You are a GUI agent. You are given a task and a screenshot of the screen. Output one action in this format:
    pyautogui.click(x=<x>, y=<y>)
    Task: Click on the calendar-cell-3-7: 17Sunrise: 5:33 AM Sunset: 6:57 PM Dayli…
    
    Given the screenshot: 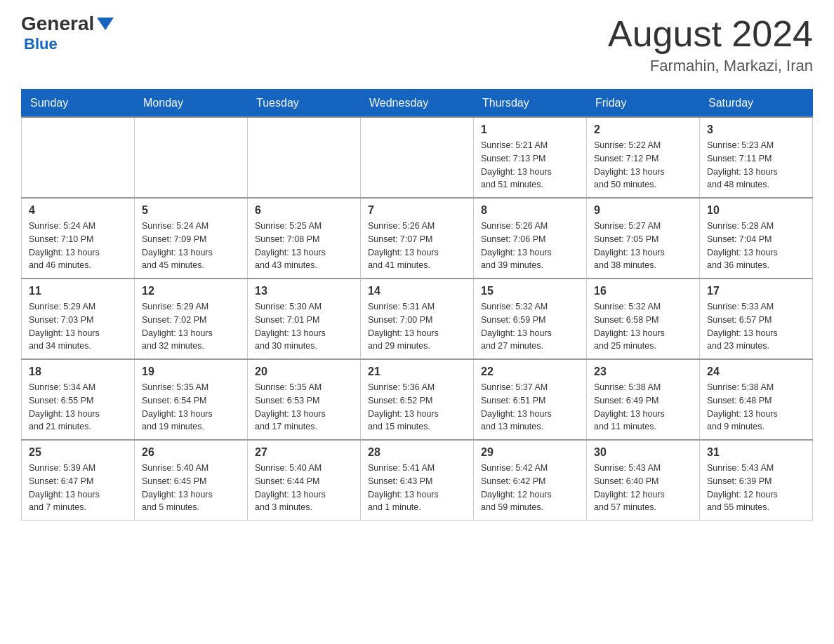 What is the action you would take?
    pyautogui.click(x=757, y=318)
    